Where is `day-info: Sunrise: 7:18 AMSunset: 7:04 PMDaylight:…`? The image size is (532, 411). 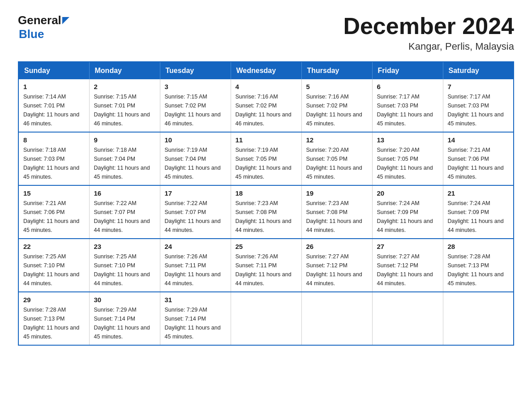 day-info: Sunrise: 7:18 AMSunset: 7:04 PMDaylight:… is located at coordinates (124, 163).